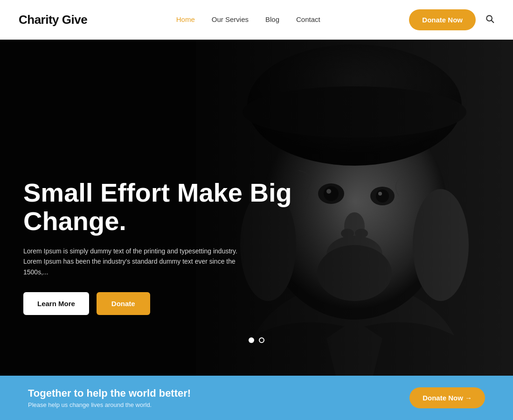 The image size is (513, 420). I want to click on banner-text-block: Together to help the world better! Pleas…, so click(109, 398).